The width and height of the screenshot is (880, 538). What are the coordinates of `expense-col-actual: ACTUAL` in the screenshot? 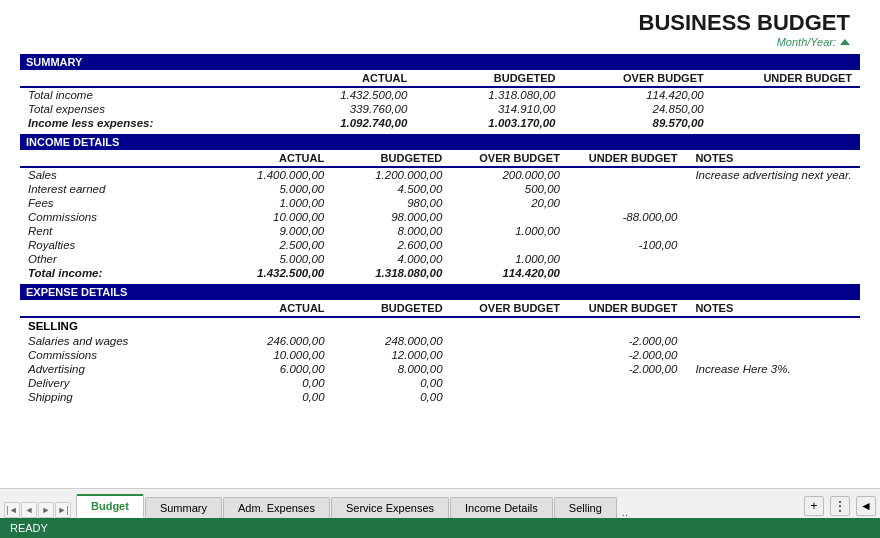 It's located at (274, 308).